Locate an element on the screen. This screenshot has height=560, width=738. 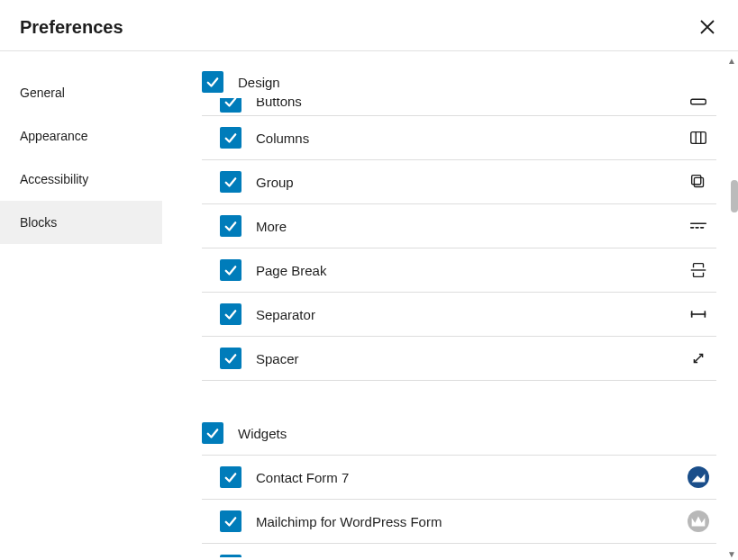
spacer-icon is located at coordinates (698, 358).